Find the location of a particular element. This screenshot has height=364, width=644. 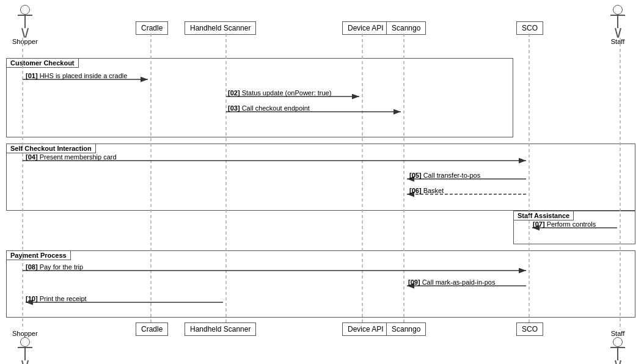

staff-leg-left-bottom is located at coordinates (617, 362).